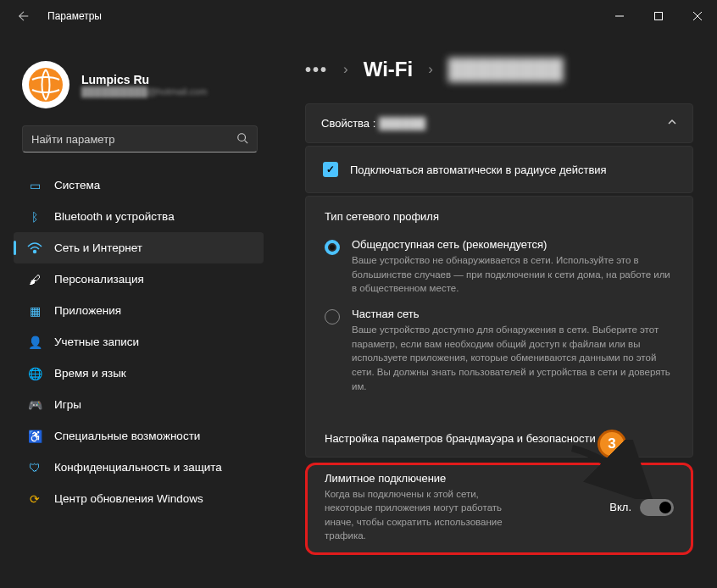  I want to click on ellipsis-icon: •••, so click(317, 69).